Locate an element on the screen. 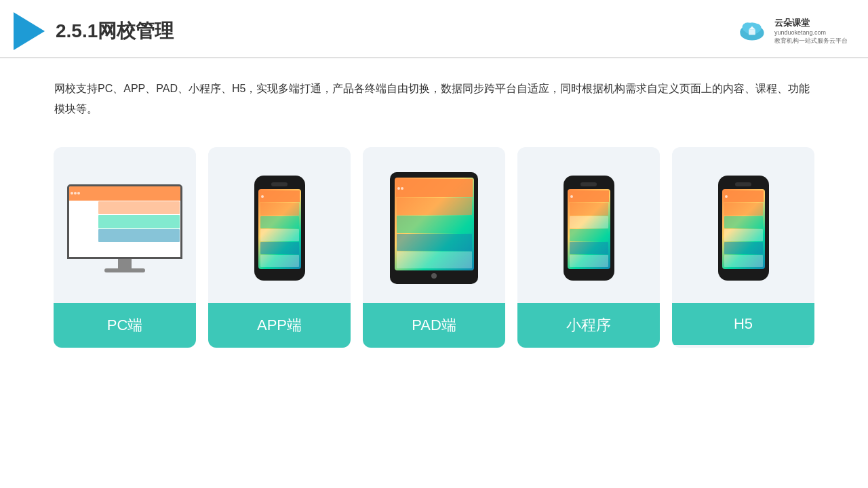 This screenshot has width=868, height=488. phone-screen-app is located at coordinates (279, 229).